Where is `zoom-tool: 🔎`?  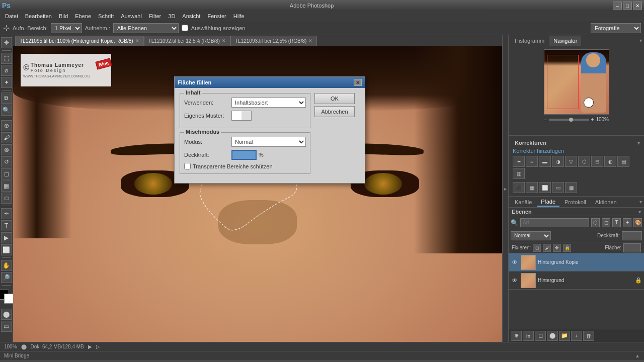
zoom-tool: 🔎 is located at coordinates (7, 278).